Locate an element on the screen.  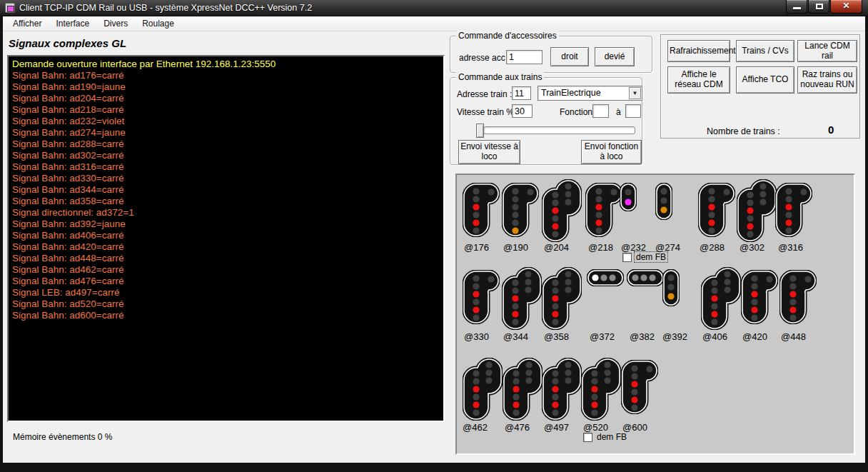
signal-label-392: @392 is located at coordinates (675, 337).